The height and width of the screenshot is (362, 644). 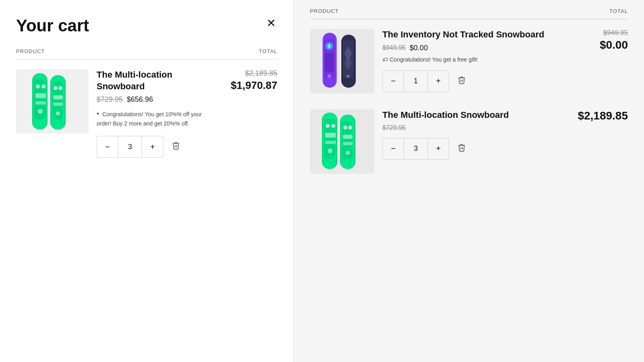 I want to click on left-qty-control-0: − 3 +, so click(x=130, y=147).